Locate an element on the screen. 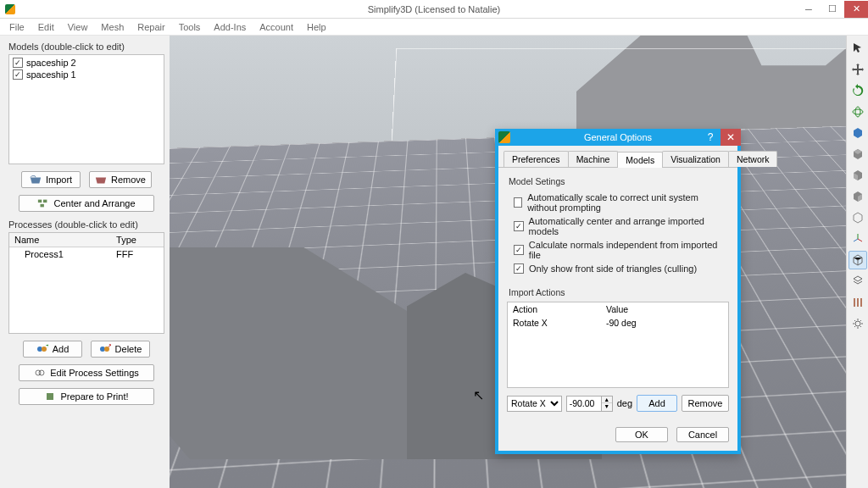 Image resolution: width=868 pixels, height=488 pixels. import-button: Import is located at coordinates (51, 180).